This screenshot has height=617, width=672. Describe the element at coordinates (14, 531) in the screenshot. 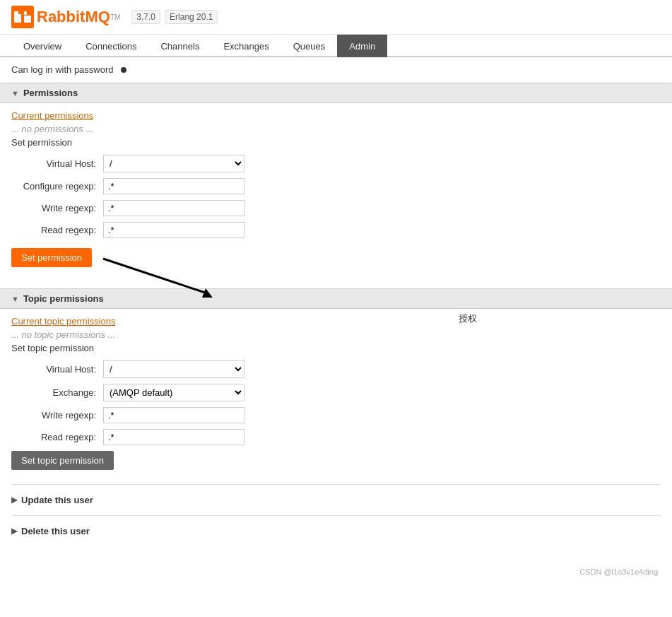

I see `delete-user-arrow: ▶` at that location.